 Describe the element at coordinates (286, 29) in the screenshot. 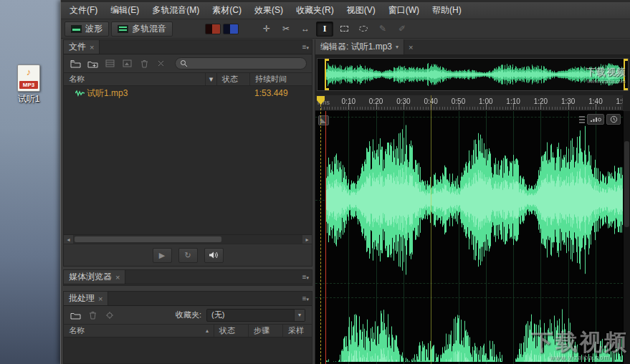

I see `razor-icon: ✂` at that location.